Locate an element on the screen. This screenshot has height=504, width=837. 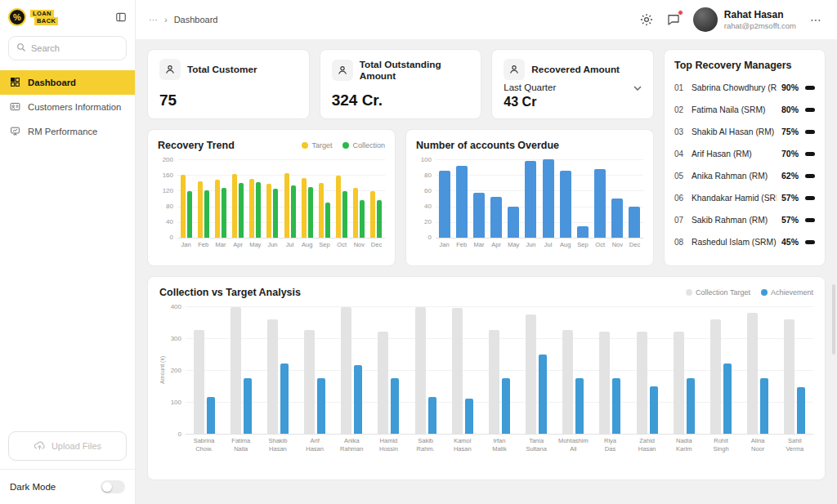
manager-rank: 03 is located at coordinates (680, 132).